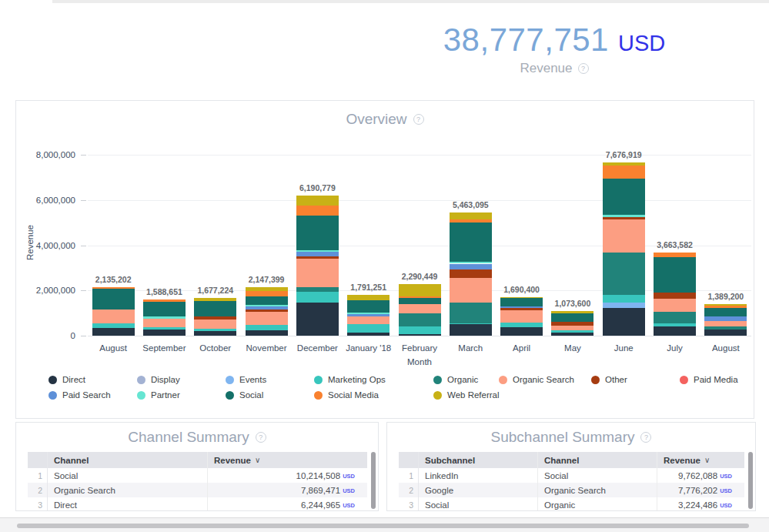  Describe the element at coordinates (269, 380) in the screenshot. I see `legend-item-events: Events` at that location.